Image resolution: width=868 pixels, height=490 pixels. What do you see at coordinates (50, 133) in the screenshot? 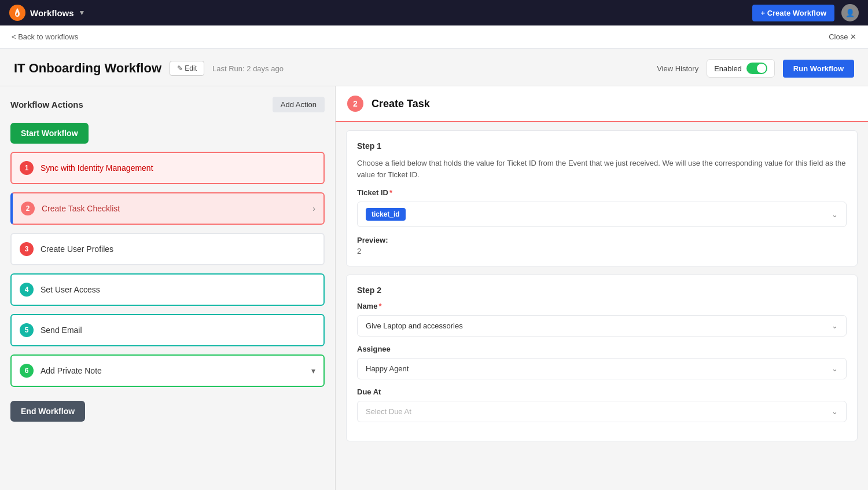
I see `start-workflow-button: Start Workflow` at bounding box center [50, 133].